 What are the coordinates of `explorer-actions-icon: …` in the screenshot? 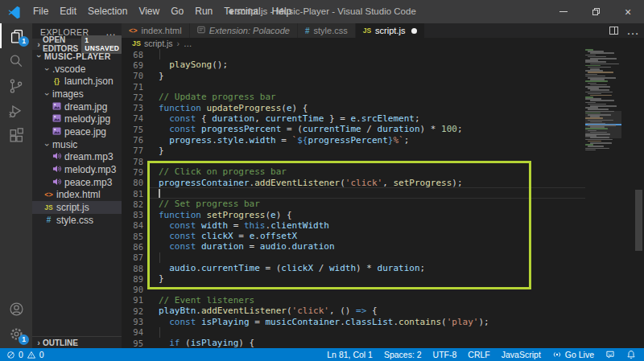 It's located at (111, 32).